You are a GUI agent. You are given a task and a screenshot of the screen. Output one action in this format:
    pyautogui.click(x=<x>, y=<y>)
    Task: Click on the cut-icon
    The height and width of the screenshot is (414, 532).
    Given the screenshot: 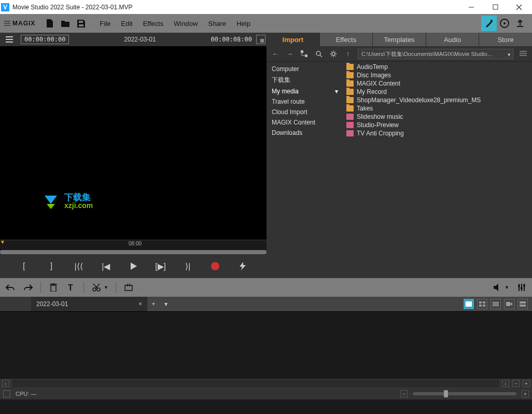 What is the action you would take?
    pyautogui.click(x=96, y=287)
    